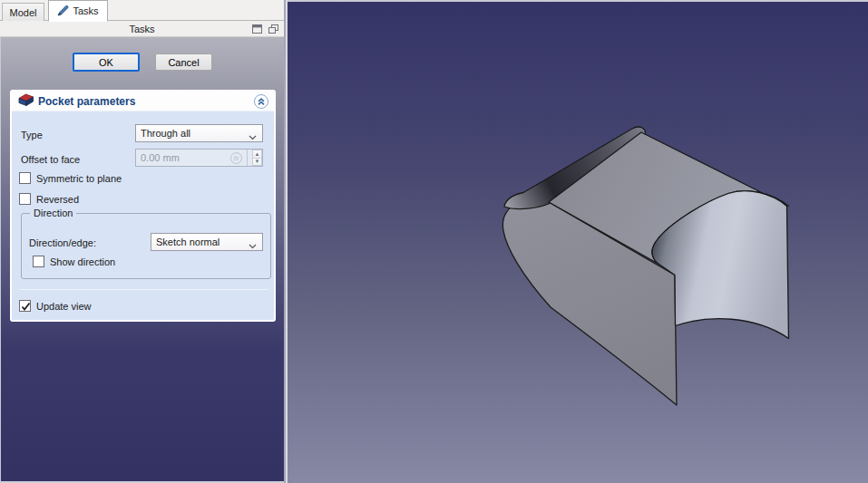  What do you see at coordinates (83, 262) in the screenshot?
I see `show-direction-label: Show direction` at bounding box center [83, 262].